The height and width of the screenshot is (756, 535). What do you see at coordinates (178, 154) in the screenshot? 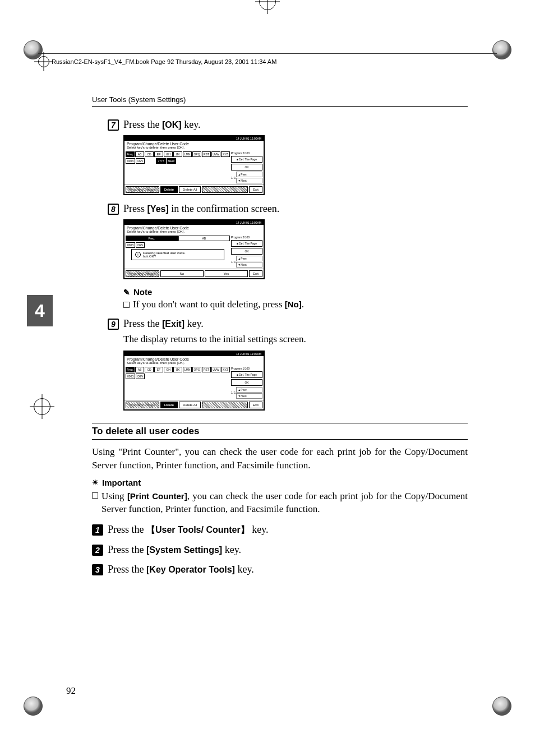
I see `alpha-tabs: Freq. AB CD EF GH IJK LMN OPQ RST UVW XY…` at bounding box center [178, 154].